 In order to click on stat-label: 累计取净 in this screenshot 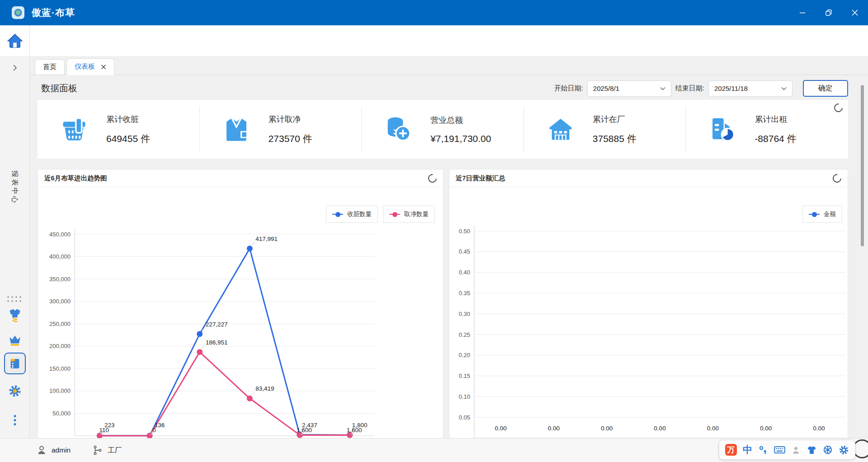, I will do `click(290, 119)`.